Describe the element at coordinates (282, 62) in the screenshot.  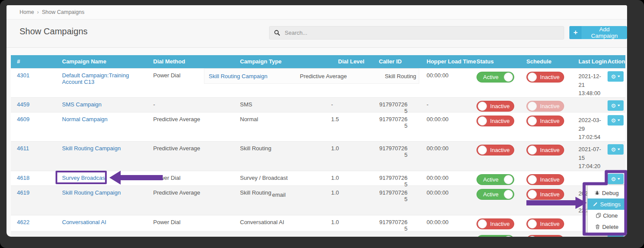
I see `col-header-campaign-type: Campaign Type` at that location.